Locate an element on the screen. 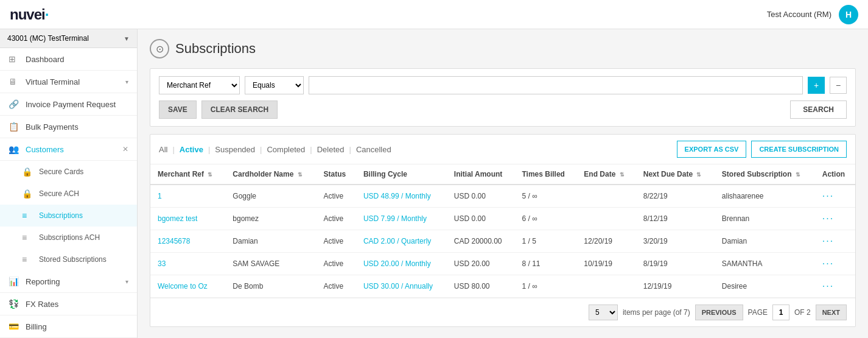 This screenshot has width=868, height=338. sidebar-item-label: Secure ACH is located at coordinates (59, 194).